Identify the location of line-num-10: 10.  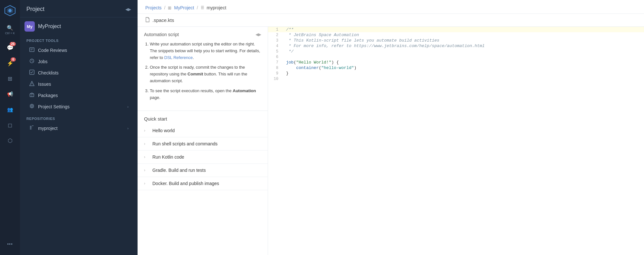
(276, 79).